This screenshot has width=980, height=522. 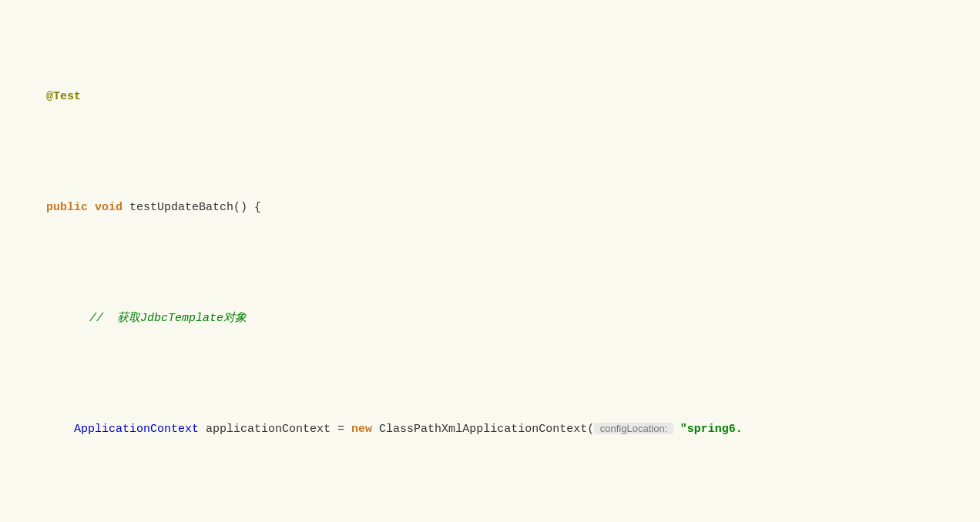 What do you see at coordinates (196, 208) in the screenshot?
I see `method-name: testUpdateBatch() {` at bounding box center [196, 208].